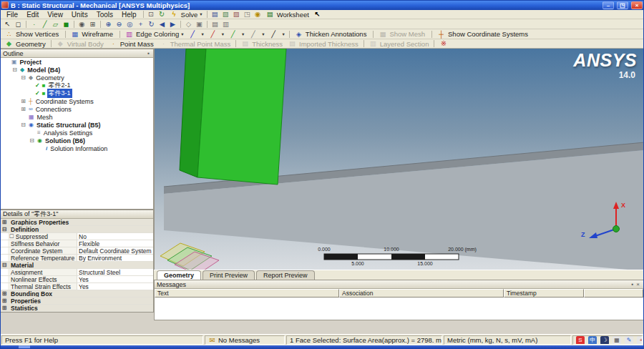 The width and height of the screenshot is (644, 349). Describe the element at coordinates (152, 24) in the screenshot. I see `rotate-icon: ↻` at that location.